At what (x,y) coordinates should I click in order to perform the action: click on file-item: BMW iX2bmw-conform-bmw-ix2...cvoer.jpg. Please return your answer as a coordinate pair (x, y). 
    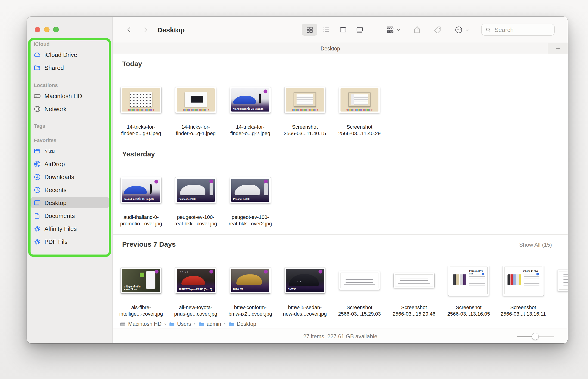
    Looking at the image, I should click on (250, 292).